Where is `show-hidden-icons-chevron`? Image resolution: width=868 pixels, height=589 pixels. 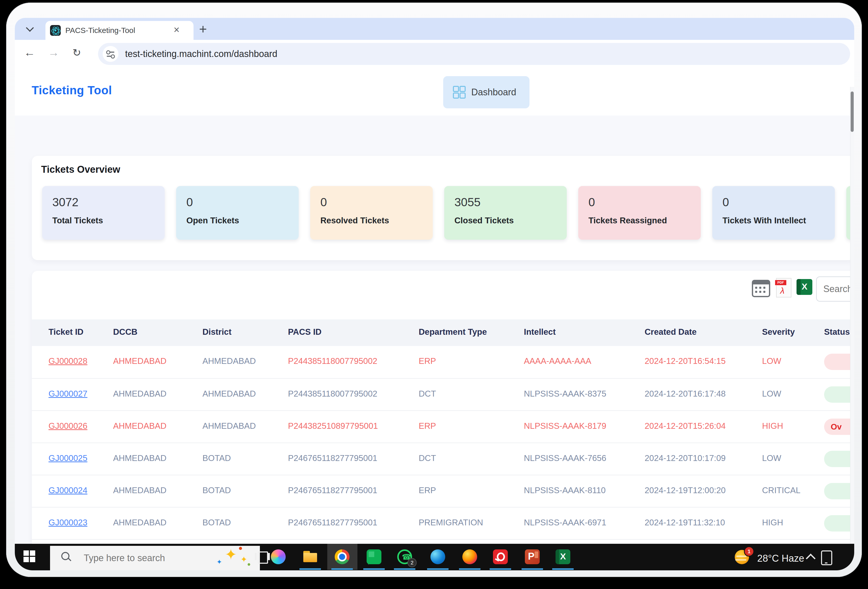 show-hidden-icons-chevron is located at coordinates (810, 558).